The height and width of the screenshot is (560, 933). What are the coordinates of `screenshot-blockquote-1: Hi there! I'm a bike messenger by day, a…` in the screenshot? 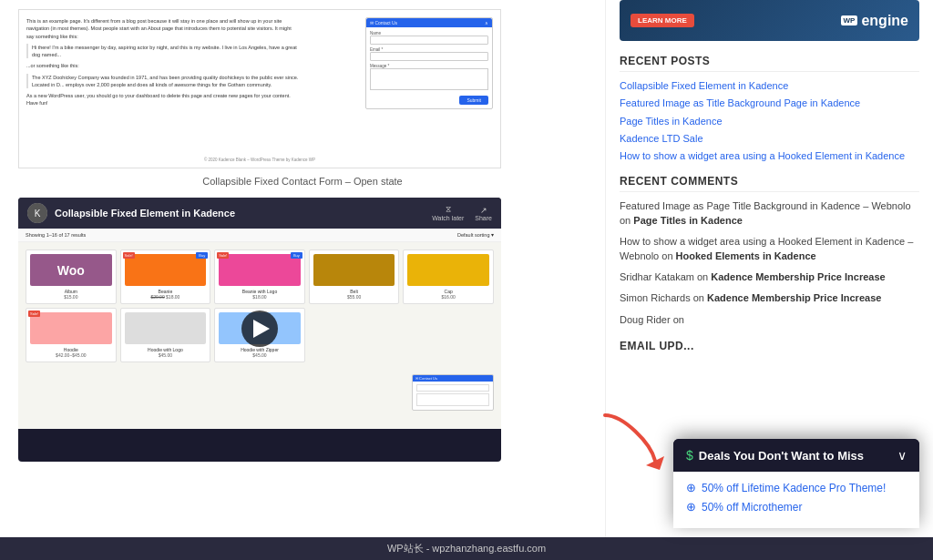 It's located at (163, 51).